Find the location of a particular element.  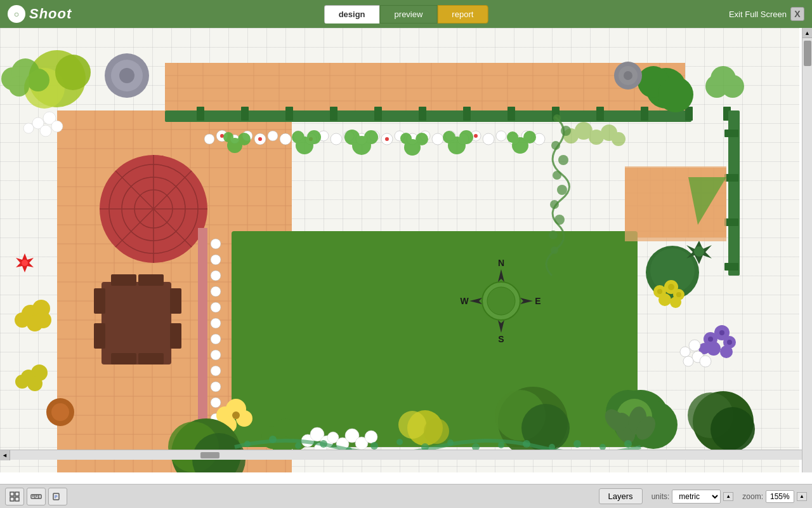

scroll-thumb-vertical is located at coordinates (808, 53).